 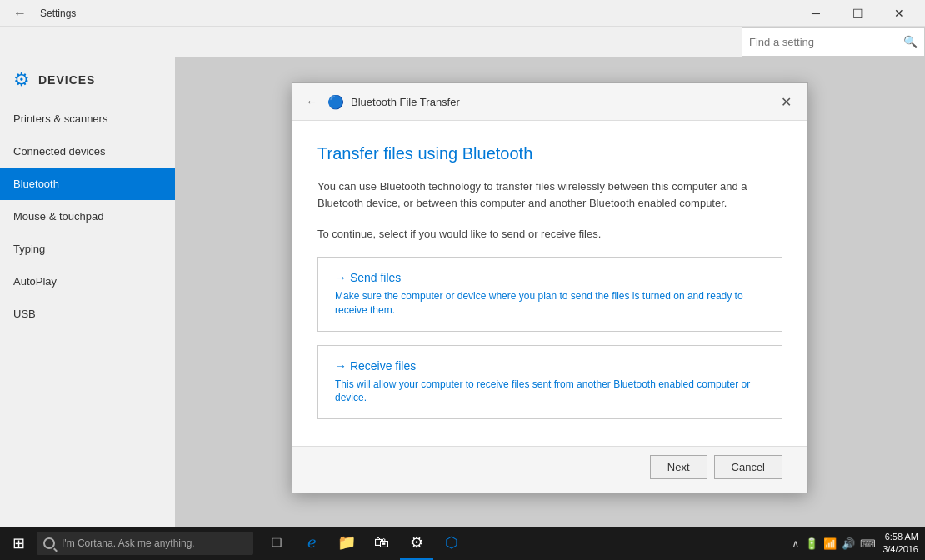 What do you see at coordinates (550, 278) in the screenshot?
I see `send-files-title: → Send files` at bounding box center [550, 278].